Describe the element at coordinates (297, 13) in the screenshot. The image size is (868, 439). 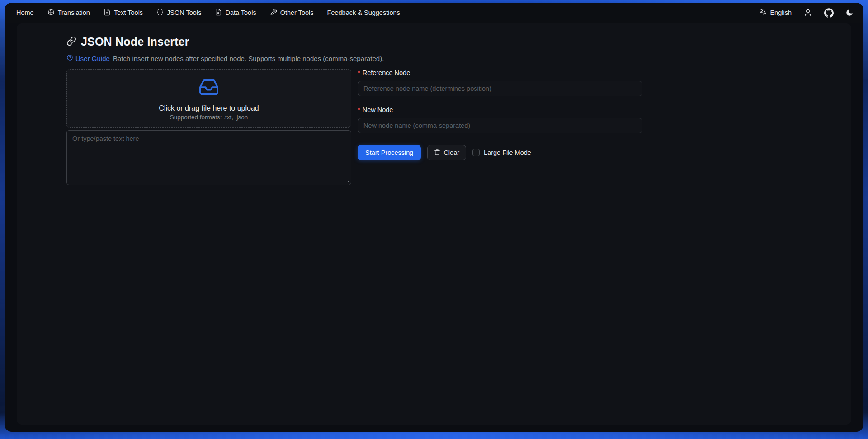
I see `nav-other-tools-label: Other Tools` at that location.